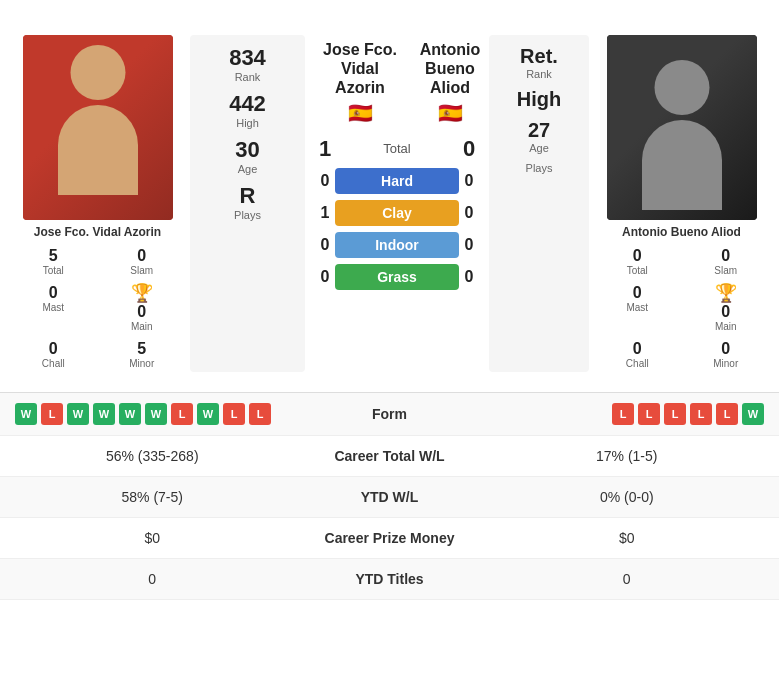  What do you see at coordinates (390, 498) in the screenshot?
I see `stat-row: 58% (7-5)YTD W/L0% (0-0)` at bounding box center [390, 498].